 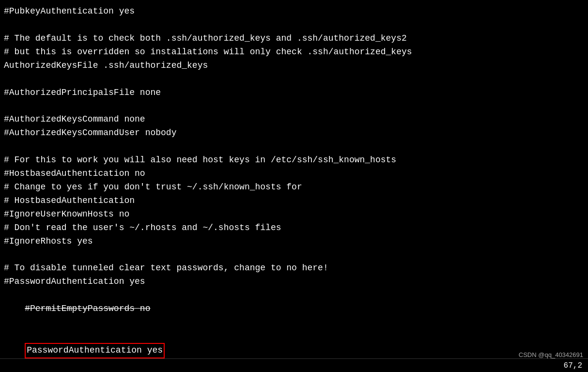 I want to click on code-line: #PasswordAuthentication yes, so click(x=294, y=282).